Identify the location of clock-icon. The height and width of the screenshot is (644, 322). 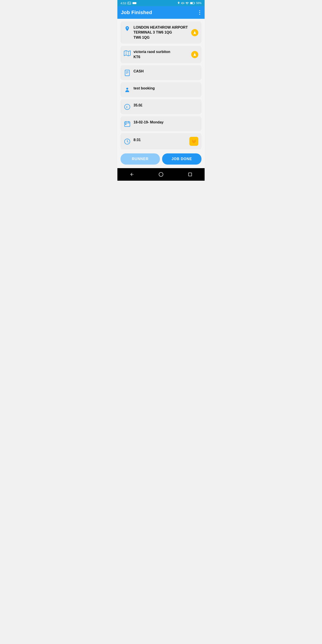
(127, 142).